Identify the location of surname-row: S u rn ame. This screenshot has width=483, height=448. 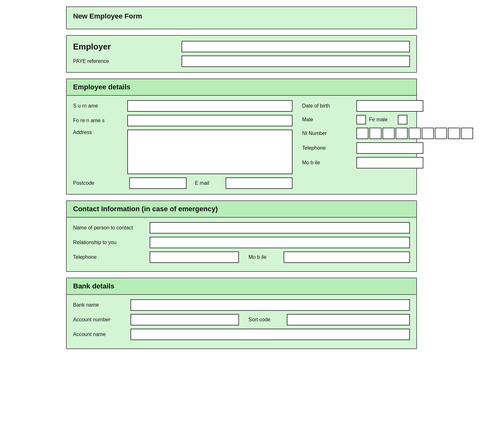
(183, 106).